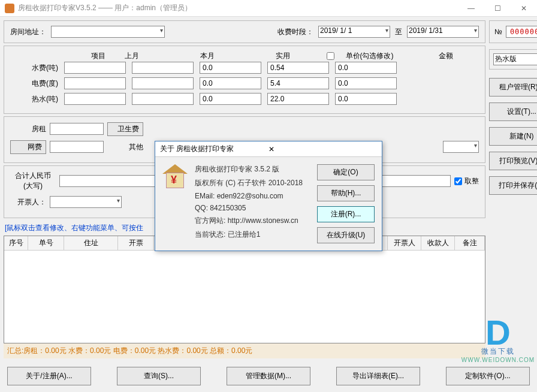 This screenshot has width=537, height=392. Describe the element at coordinates (245, 68) in the screenshot. I see `water-row: 水费(吨)` at that location.